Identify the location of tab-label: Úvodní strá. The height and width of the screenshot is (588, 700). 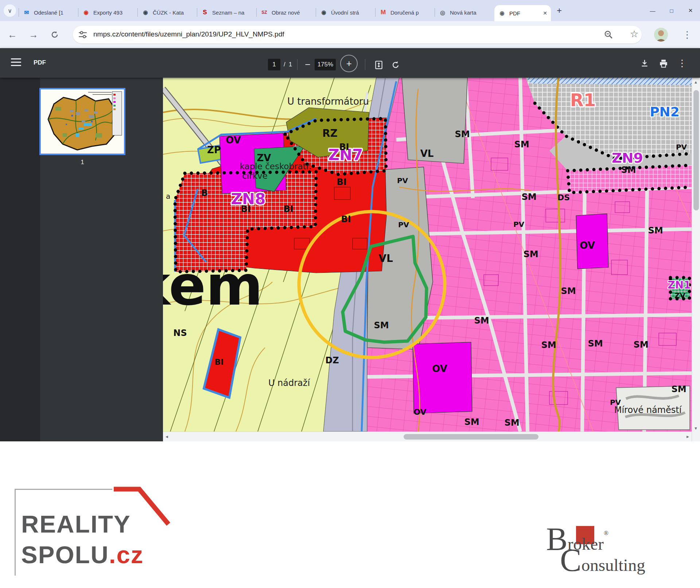
(351, 12).